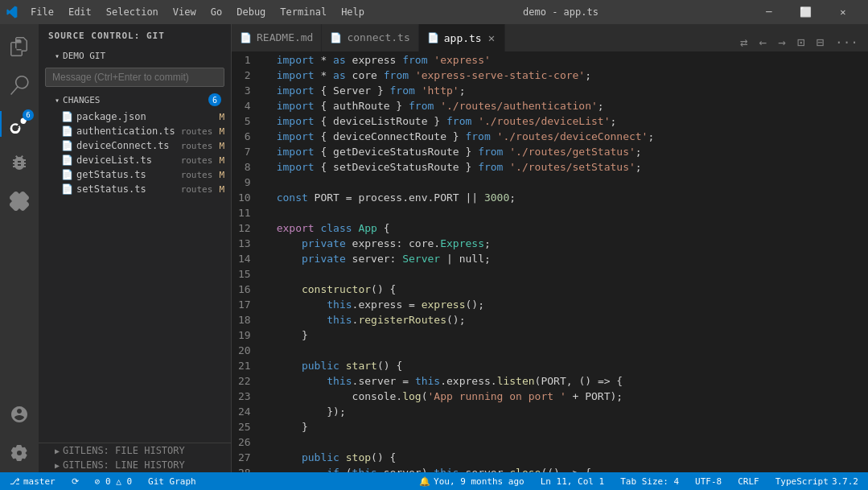 This screenshot has height=490, width=868. I want to click on menu-view: View, so click(185, 12).